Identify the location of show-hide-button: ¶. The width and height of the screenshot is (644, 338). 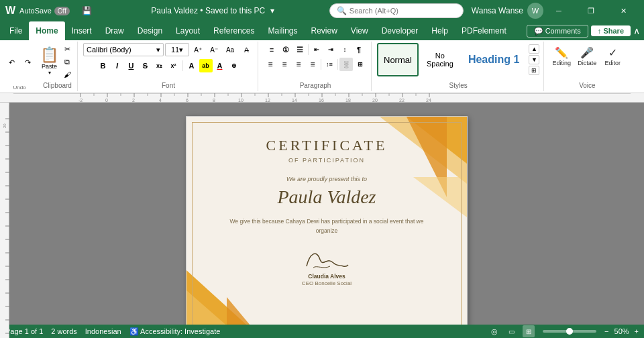
(359, 50).